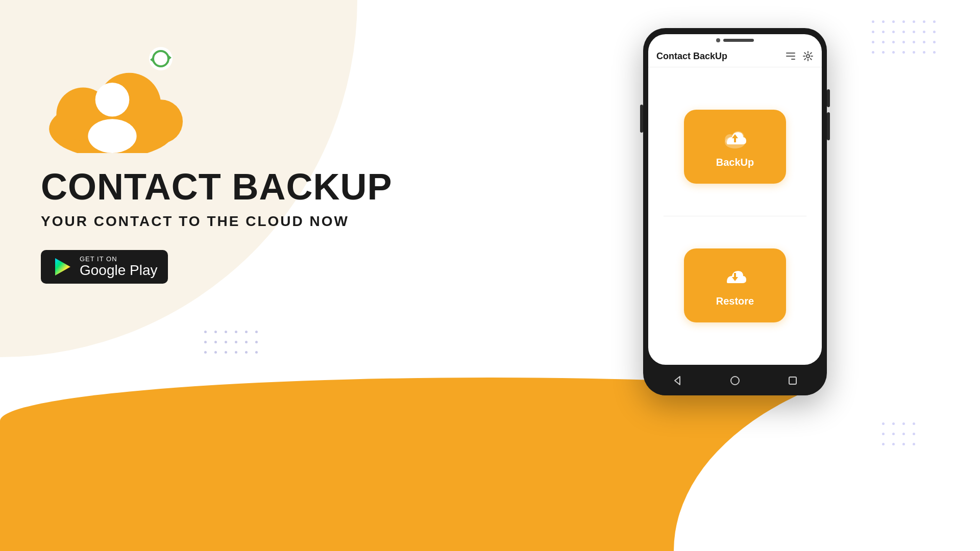 The height and width of the screenshot is (551, 980). I want to click on phone-bottom-nav, so click(735, 382).